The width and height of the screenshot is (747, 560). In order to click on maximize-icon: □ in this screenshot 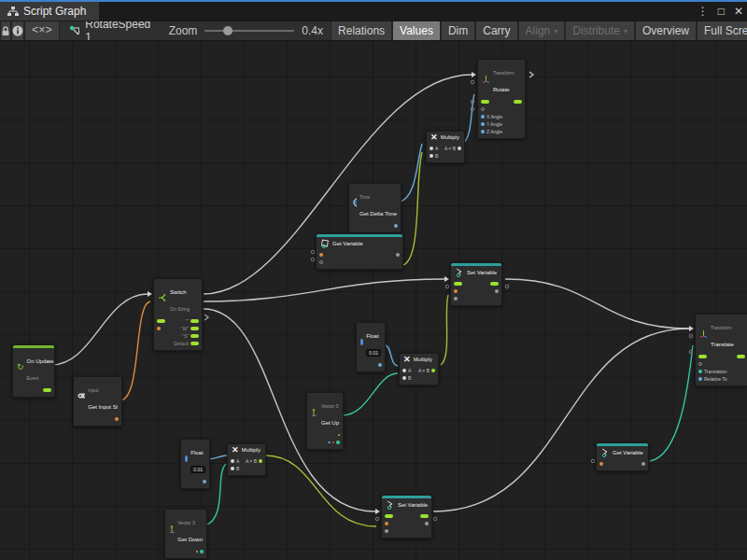, I will do `click(721, 11)`.